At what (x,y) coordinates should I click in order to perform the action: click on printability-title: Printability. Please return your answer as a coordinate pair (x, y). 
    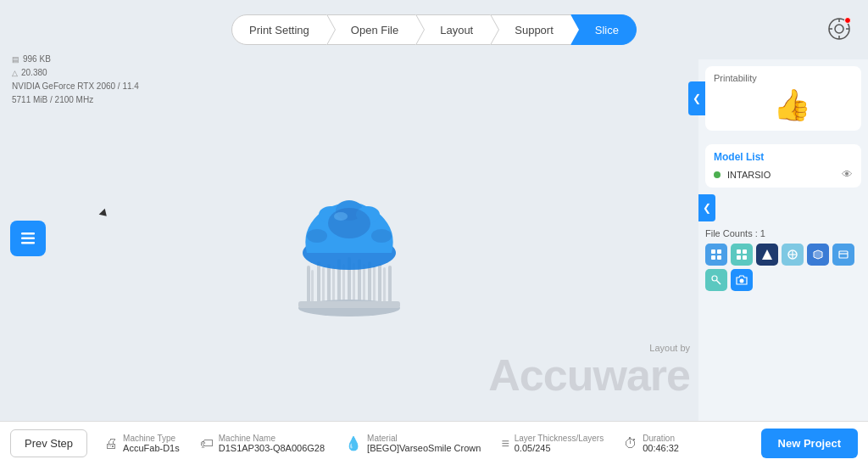
    Looking at the image, I should click on (783, 78).